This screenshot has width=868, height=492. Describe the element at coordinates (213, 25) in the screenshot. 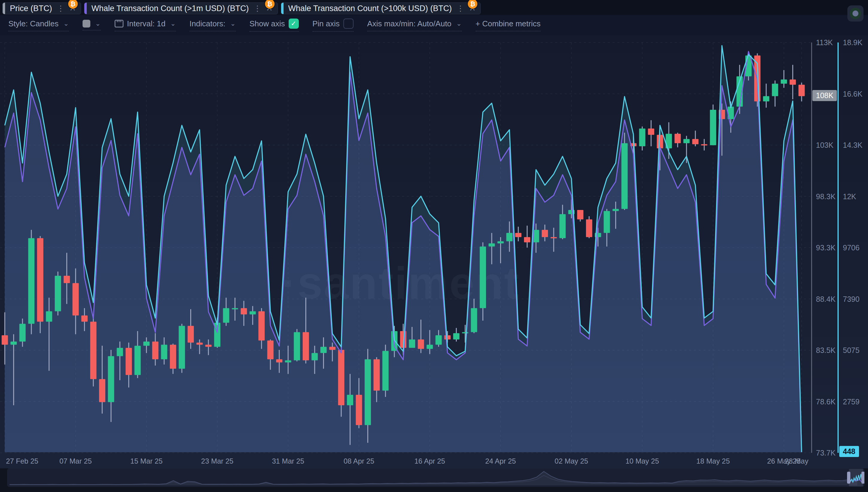

I see `indicators-dropdown: Indicators: ⌄` at that location.